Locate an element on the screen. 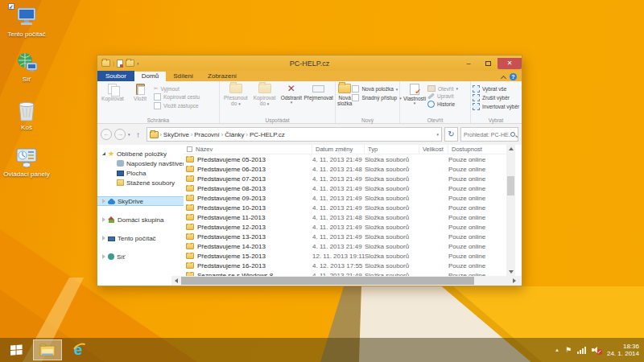 This screenshot has height=362, width=644. file-name-cell: Představujeme 05-2013 is located at coordinates (248, 159).